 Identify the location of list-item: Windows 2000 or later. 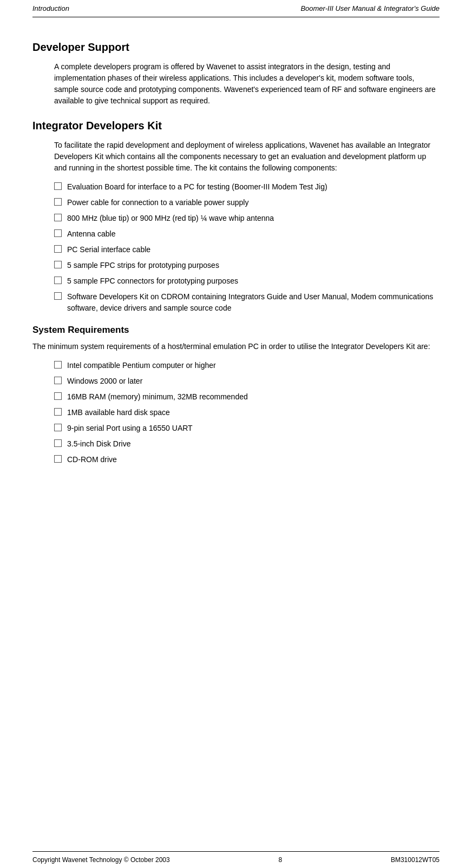
(247, 381).